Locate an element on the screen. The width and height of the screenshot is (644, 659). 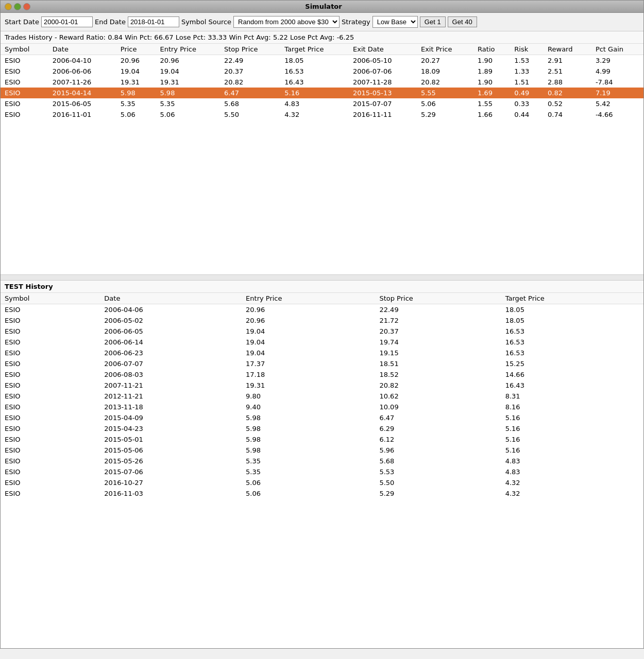
get40-button: Get 40 is located at coordinates (463, 22).